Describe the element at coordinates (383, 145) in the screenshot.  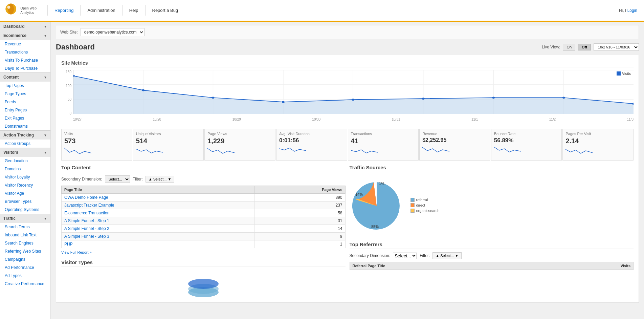
I see `metric-transactions: Transactions 41` at that location.